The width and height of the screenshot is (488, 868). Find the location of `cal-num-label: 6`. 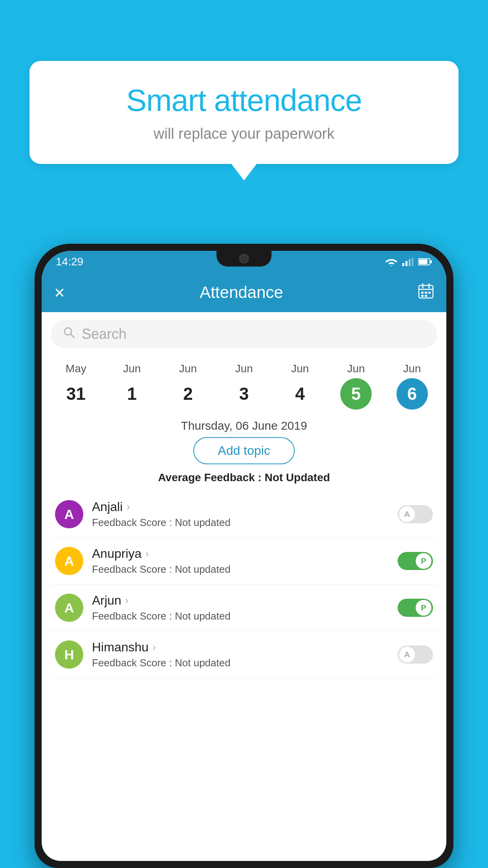

cal-num-label: 6 is located at coordinates (412, 394).